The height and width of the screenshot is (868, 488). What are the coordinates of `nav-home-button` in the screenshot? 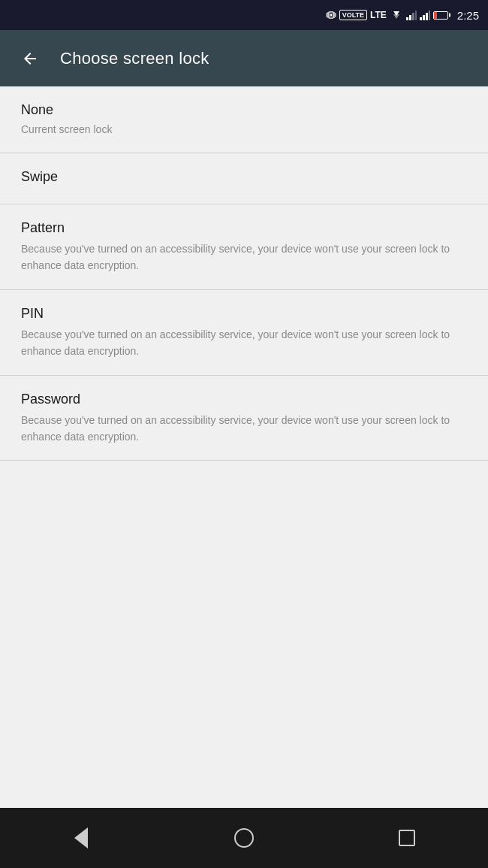 It's located at (244, 838).